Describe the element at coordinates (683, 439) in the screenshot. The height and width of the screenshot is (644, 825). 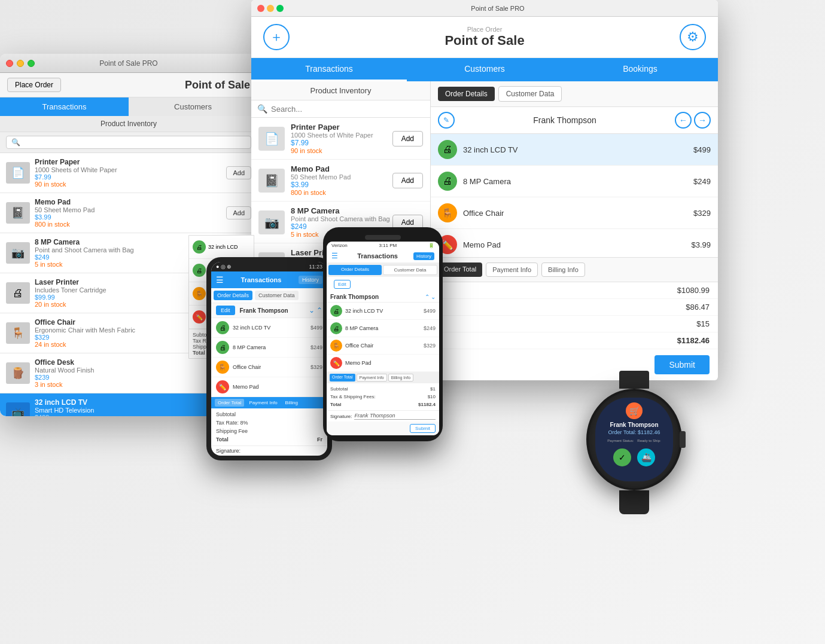
I see `watch-crown` at that location.